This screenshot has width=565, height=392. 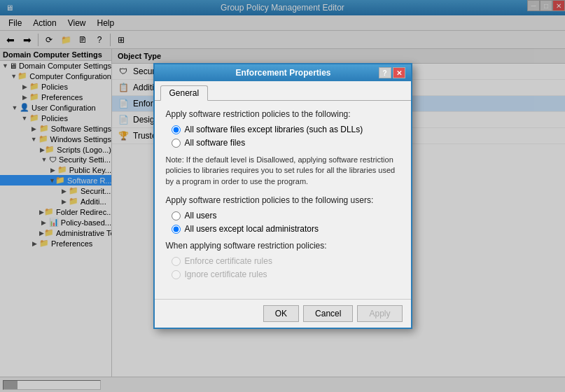 I want to click on note-text: Note: If the default level is Disallowed…, so click(x=283, y=171).